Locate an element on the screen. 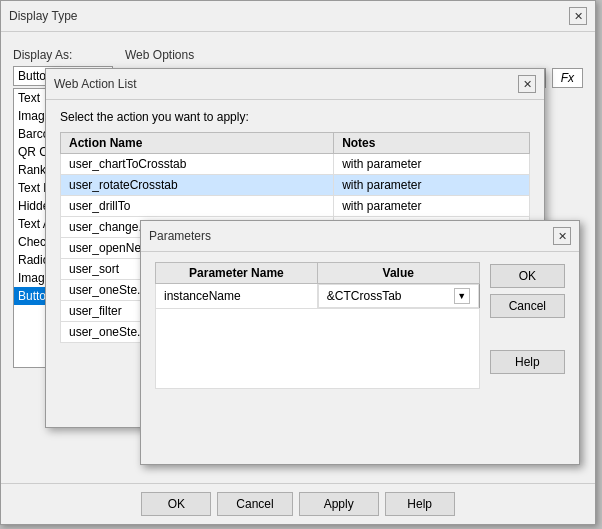 This screenshot has width=602, height=529. params-titlebar: Parameters ✕ is located at coordinates (360, 236).